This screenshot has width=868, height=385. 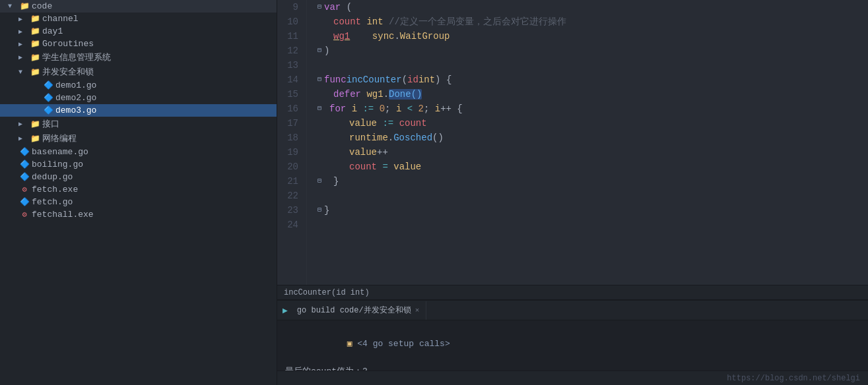 I want to click on code-line-14: ⊟ func incCounter(id int) {, so click(x=593, y=80).